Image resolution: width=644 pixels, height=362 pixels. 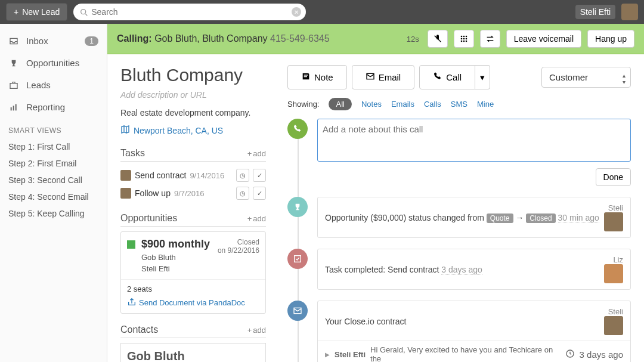 I want to click on opportunity-close-date: on 9/22/2016, so click(x=239, y=250).